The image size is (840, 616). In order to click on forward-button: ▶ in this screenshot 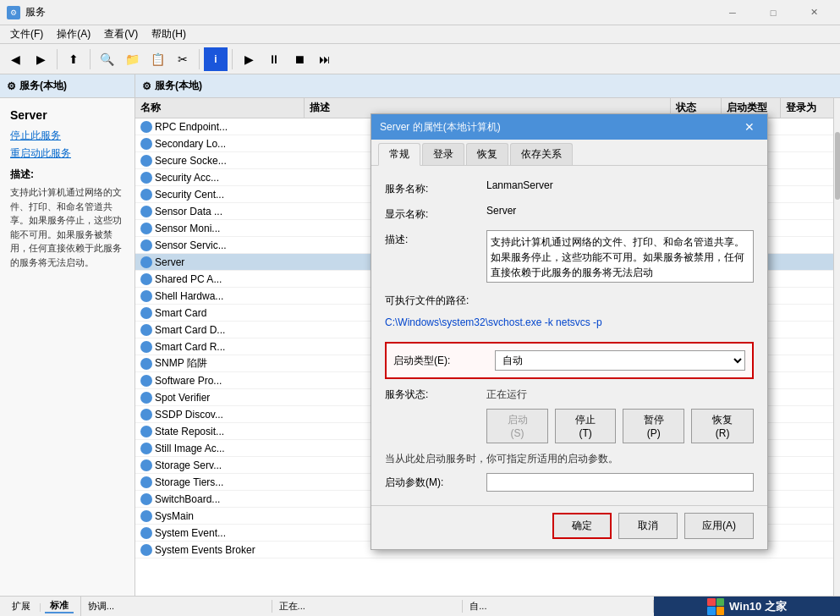, I will do `click(41, 59)`.